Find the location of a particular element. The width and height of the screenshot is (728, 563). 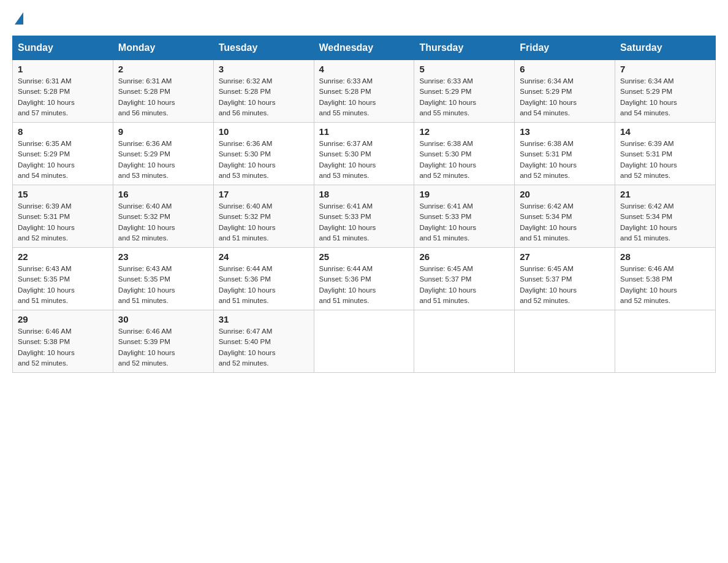

calendar-cell: 12Sunrise: 6:38 AMSunset: 5:30 PMDayligh… is located at coordinates (464, 154).